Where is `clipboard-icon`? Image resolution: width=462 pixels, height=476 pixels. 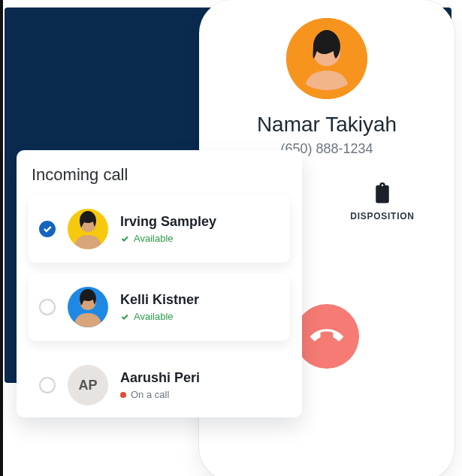 clipboard-icon is located at coordinates (382, 194).